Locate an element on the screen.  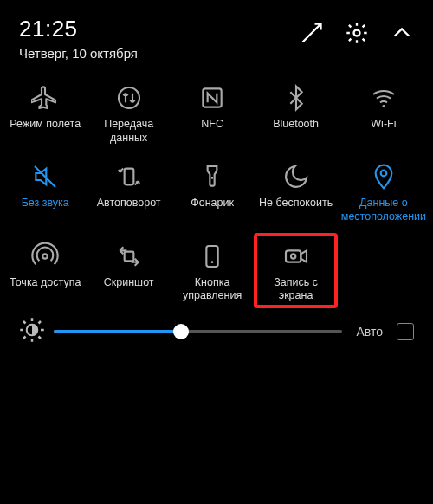
auto-rotate-icon is located at coordinates (129, 177).